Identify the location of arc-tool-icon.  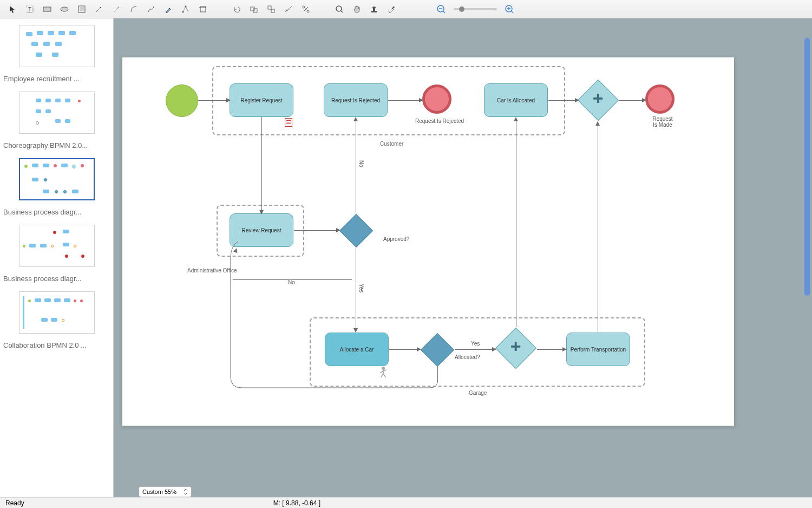
(134, 9).